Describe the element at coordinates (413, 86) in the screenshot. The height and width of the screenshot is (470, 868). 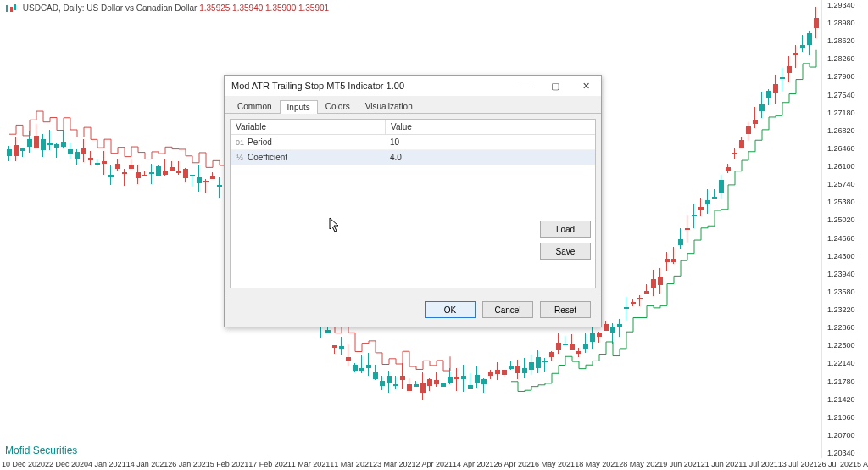
I see `dialog-title-bar: Mod ATR Trailing Stop MT5 Indicator 1.00…` at that location.